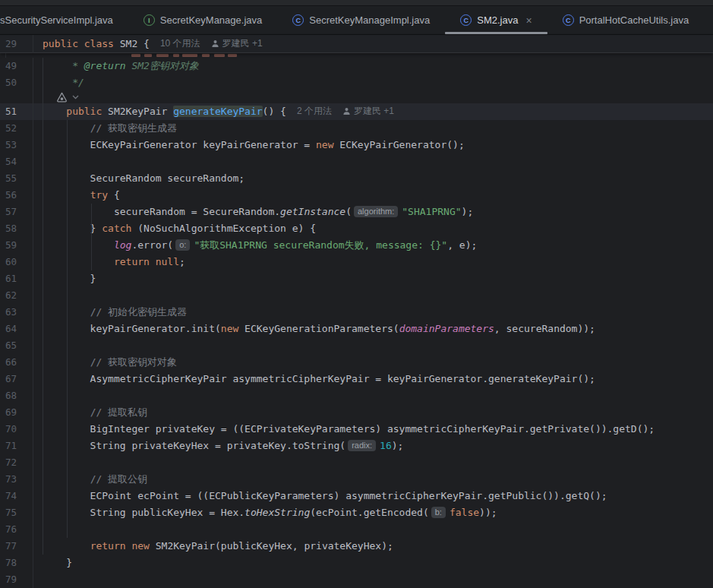 The height and width of the screenshot is (588, 713). What do you see at coordinates (117, 228) in the screenshot?
I see `code-token: catch` at bounding box center [117, 228].